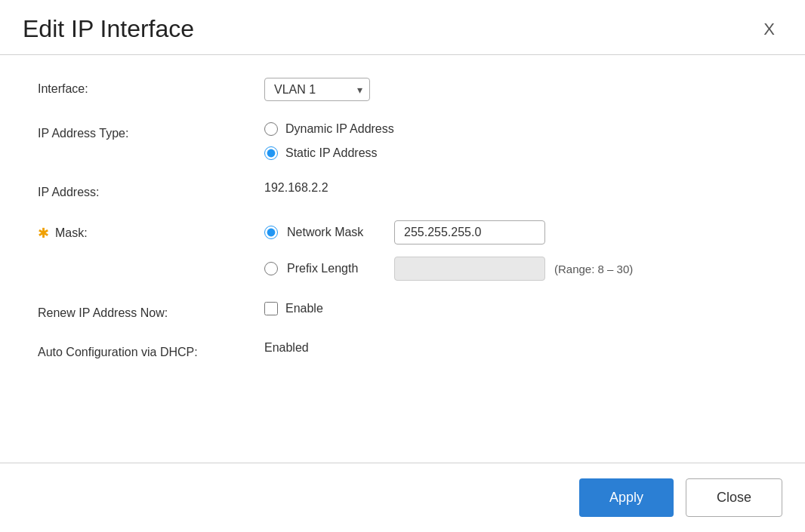 The height and width of the screenshot is (532, 805). I want to click on dialog-close-button: X, so click(769, 29).